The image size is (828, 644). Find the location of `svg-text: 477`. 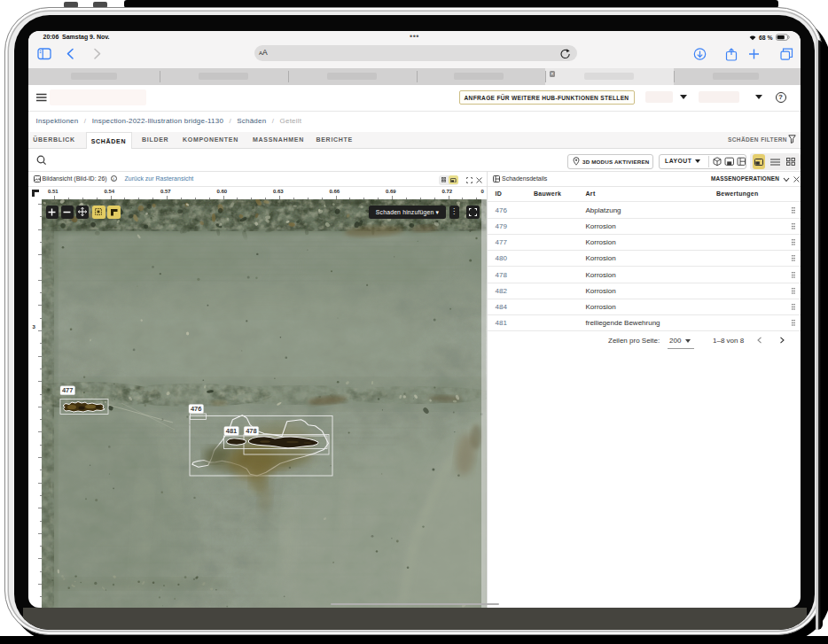

svg-text: 477 is located at coordinates (67, 390).